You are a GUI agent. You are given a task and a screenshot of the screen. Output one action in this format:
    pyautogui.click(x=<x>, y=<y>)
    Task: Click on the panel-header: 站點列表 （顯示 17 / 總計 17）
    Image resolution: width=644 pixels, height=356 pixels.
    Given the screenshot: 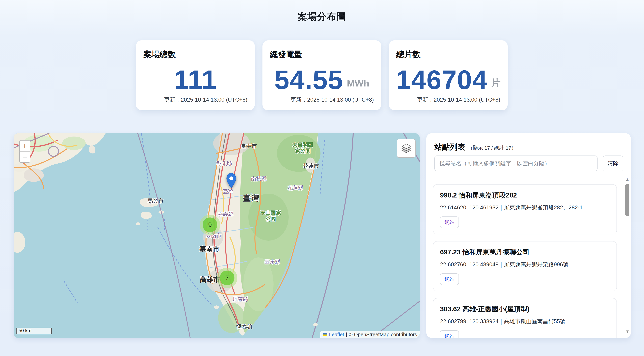 What is the action you would take?
    pyautogui.click(x=475, y=147)
    